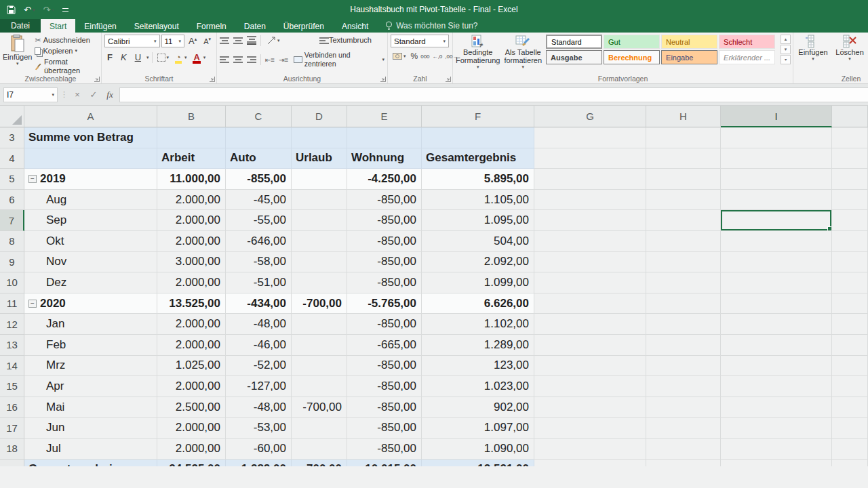 The width and height of the screenshot is (868, 488). Describe the element at coordinates (319, 408) in the screenshot. I see `cell-D16: -700,00` at that location.